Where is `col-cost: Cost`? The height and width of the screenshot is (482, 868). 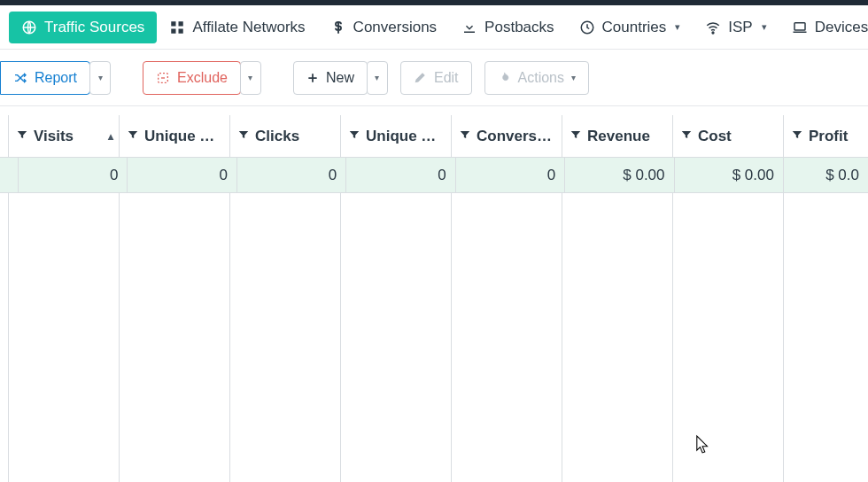
col-cost: Cost is located at coordinates (728, 136).